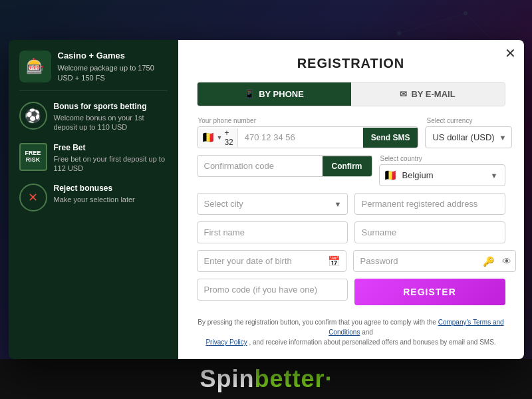  I want to click on email-tab-icon: ✉, so click(403, 94).